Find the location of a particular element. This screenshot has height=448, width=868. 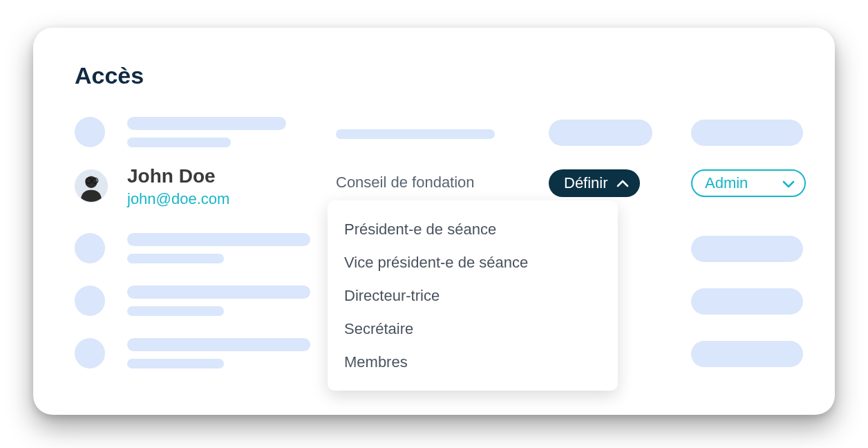

admin-role-button: Admin is located at coordinates (748, 183).